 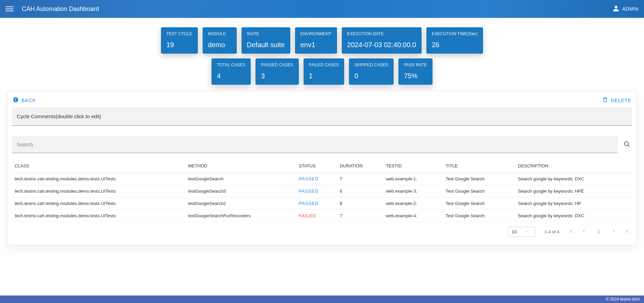 I want to click on card-value: 1, so click(x=324, y=76).